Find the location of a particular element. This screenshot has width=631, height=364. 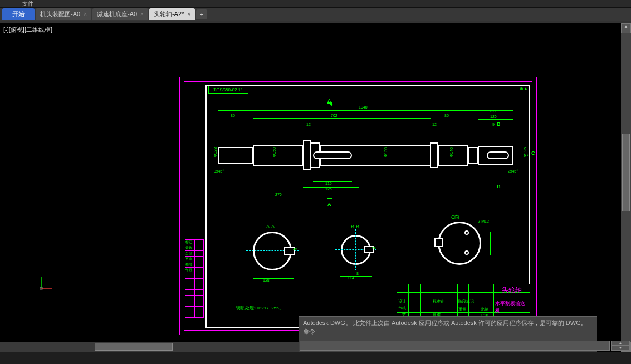

dimension: Φ128 is located at coordinates (215, 153).